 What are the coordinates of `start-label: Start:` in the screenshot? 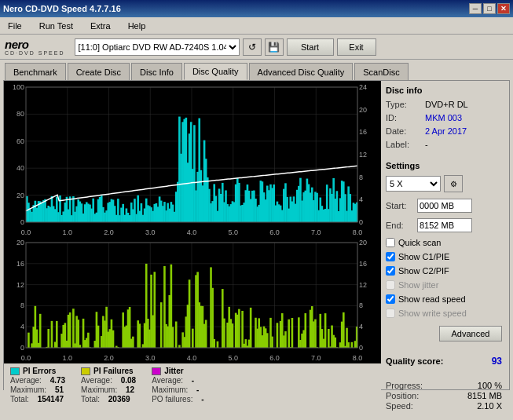 It's located at (401, 206).